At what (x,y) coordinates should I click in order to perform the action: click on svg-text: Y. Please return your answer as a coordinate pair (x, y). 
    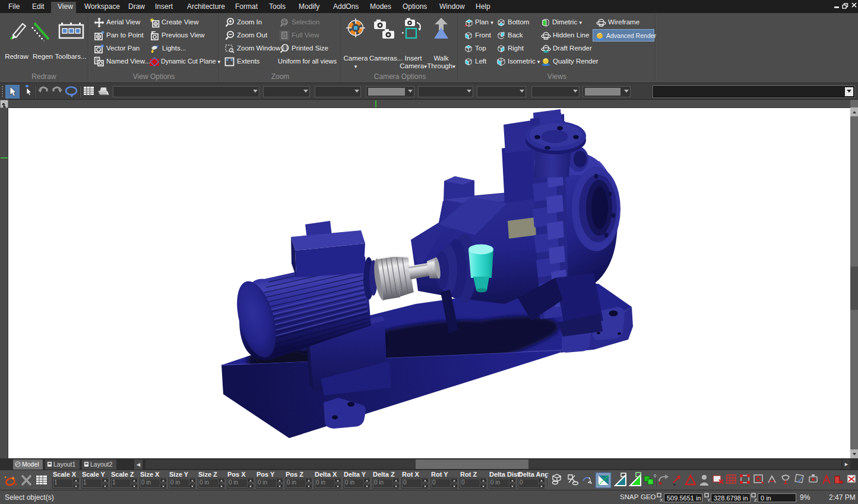
    Looking at the image, I should click on (709, 500).